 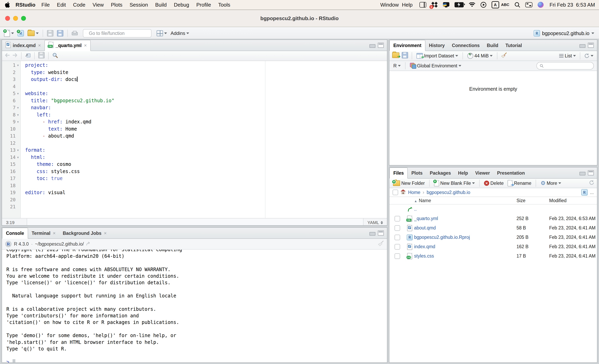 I want to click on menu-bar-clock: Fri Feb 23 6:53 AM, so click(x=572, y=5).